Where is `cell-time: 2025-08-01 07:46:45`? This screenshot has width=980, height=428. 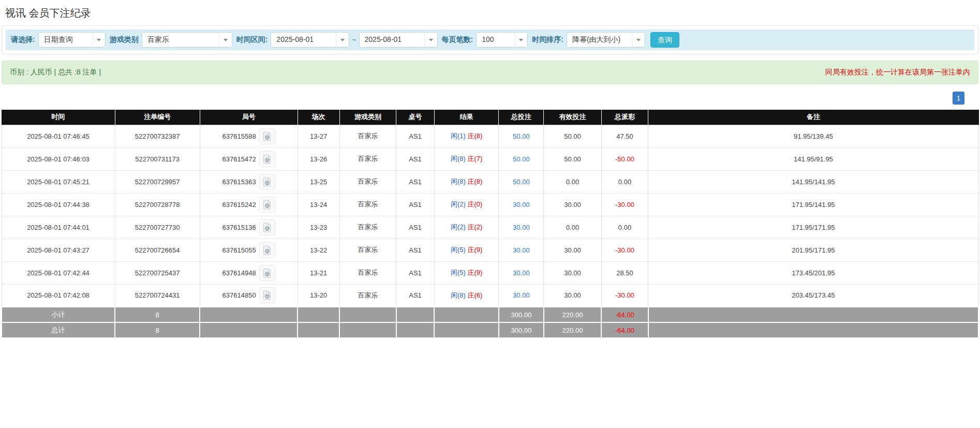
cell-time: 2025-08-01 07:46:45 is located at coordinates (58, 136).